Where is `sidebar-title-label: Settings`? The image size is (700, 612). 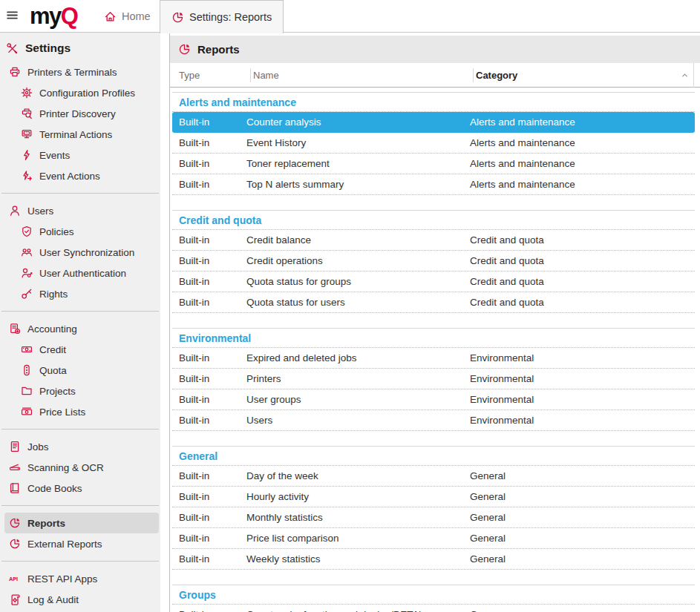 sidebar-title-label: Settings is located at coordinates (48, 48).